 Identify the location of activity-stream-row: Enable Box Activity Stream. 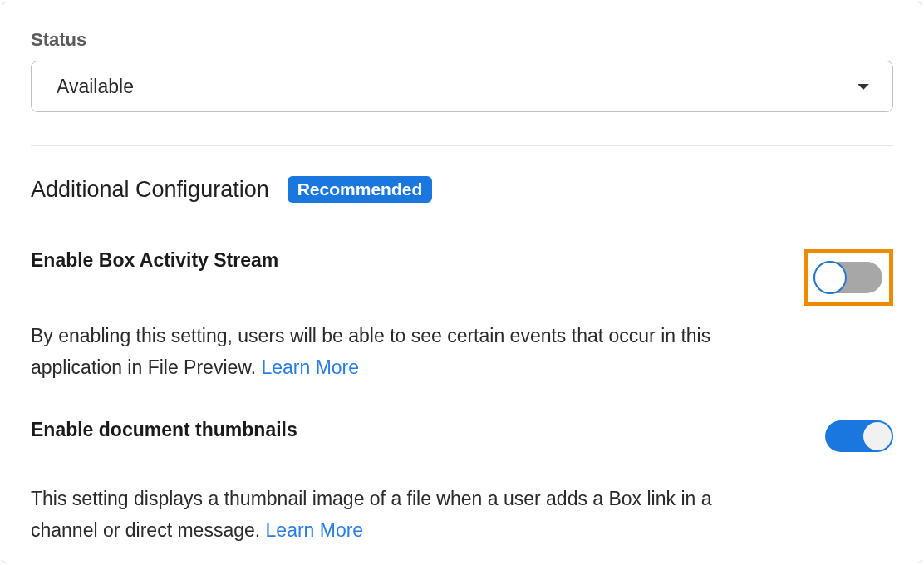
(462, 278).